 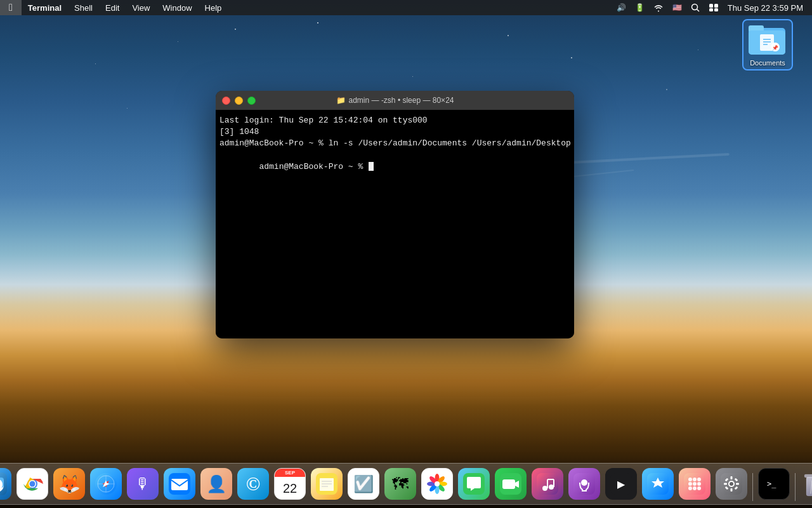 I want to click on dock-safari, so click(x=106, y=484).